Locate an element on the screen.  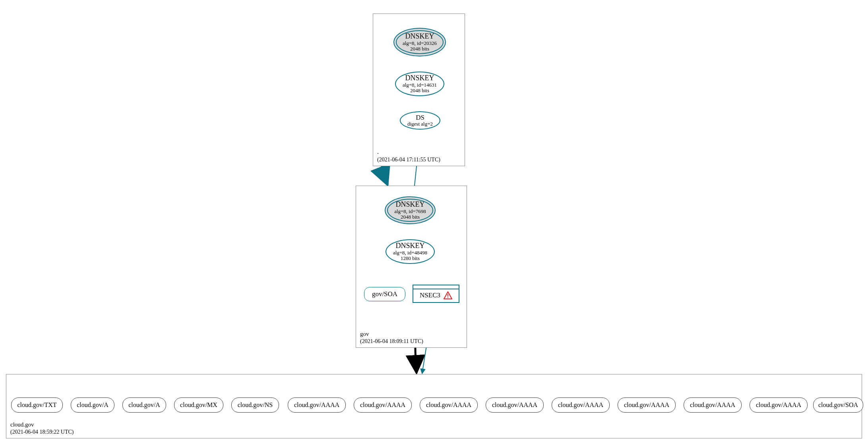
gov-soa: gov/SOA is located at coordinates (385, 294).